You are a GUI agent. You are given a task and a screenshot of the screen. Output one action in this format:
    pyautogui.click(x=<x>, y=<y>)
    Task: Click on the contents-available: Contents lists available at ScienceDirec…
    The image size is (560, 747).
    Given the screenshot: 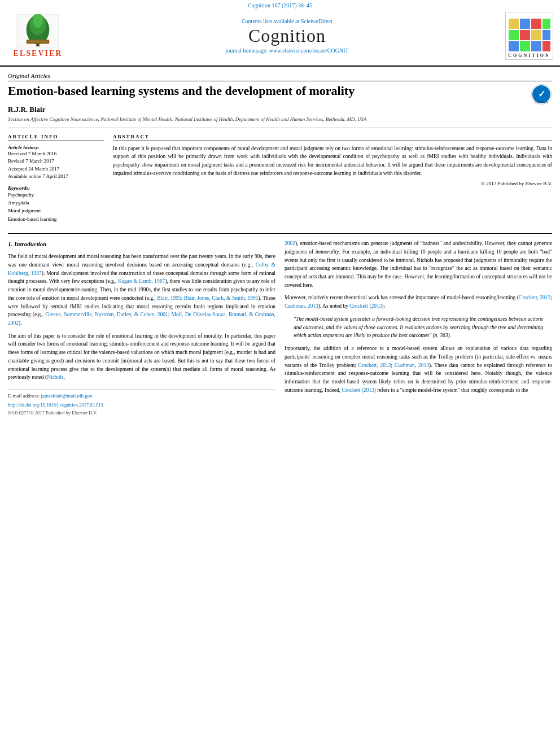 What is the action you would take?
    pyautogui.click(x=287, y=21)
    